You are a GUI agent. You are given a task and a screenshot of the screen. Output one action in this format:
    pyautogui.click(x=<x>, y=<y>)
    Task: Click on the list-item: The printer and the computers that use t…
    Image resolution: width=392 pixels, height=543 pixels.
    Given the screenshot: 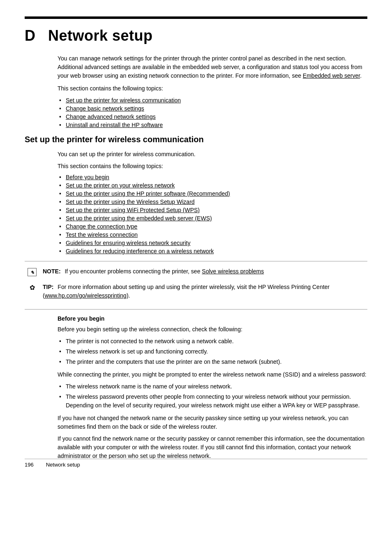 What is the action you would take?
    pyautogui.click(x=217, y=362)
    